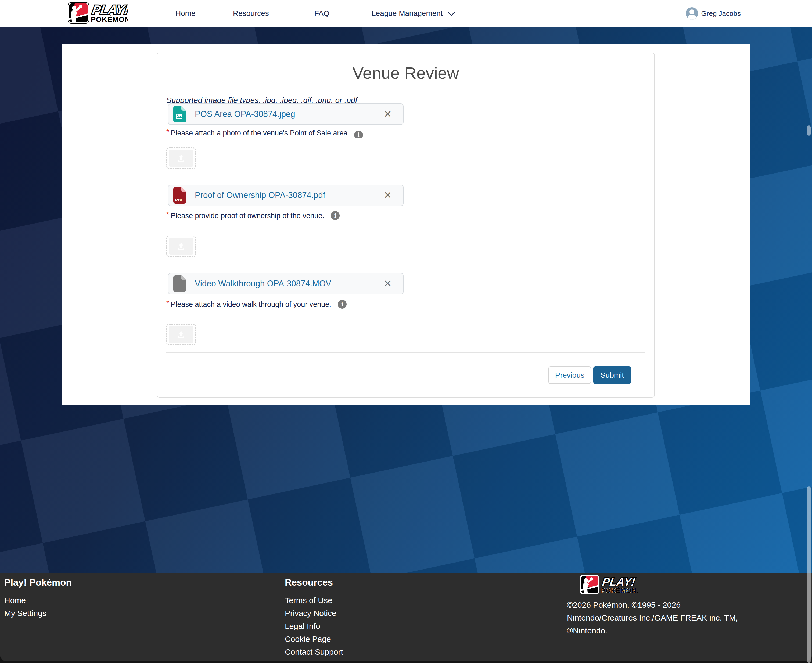 This screenshot has height=663, width=812. I want to click on form-divider, so click(406, 353).